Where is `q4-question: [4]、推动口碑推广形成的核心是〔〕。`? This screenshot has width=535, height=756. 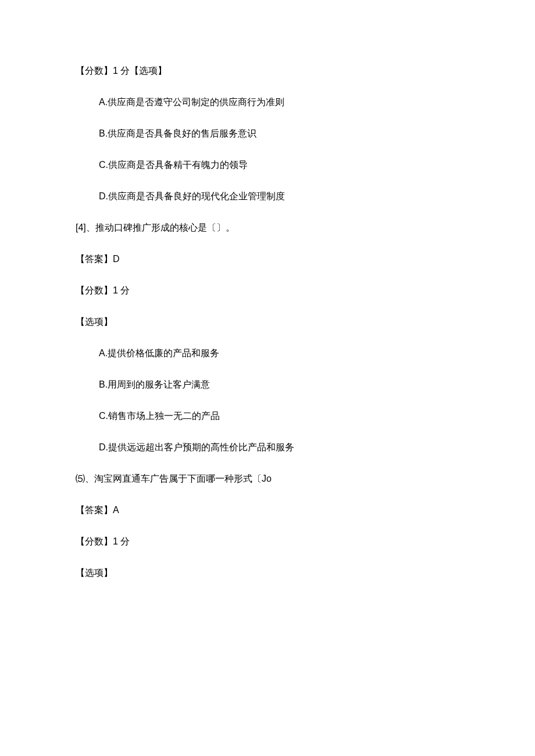
q4-question: [4]、推动口碑推广形成的核心是〔〕。 is located at coordinates (268, 228).